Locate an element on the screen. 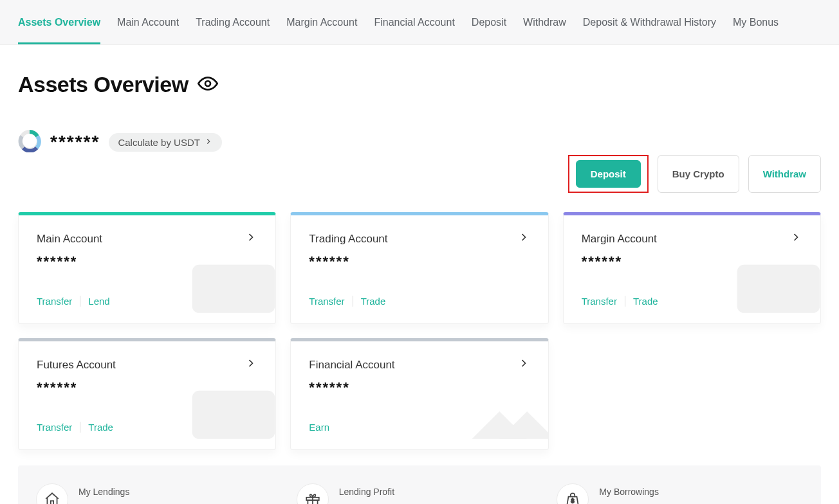  stats-strip: My Lendings ****** Lending Profit ******… is located at coordinates (420, 485).